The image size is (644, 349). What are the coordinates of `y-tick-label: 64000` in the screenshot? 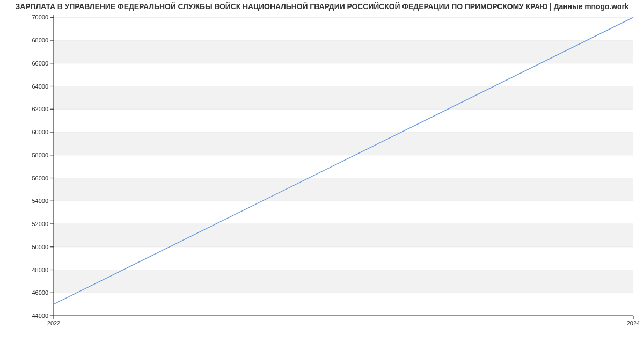 It's located at (40, 86).